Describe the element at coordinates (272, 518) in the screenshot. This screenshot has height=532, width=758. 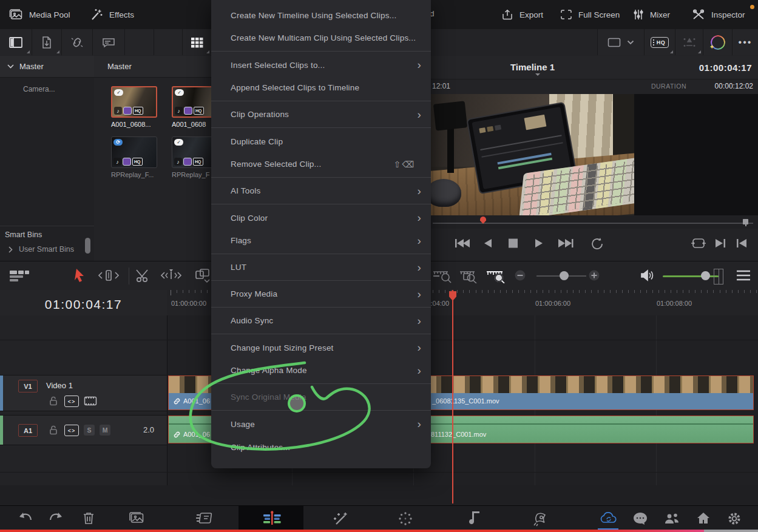
I see `edit-page-button` at that location.